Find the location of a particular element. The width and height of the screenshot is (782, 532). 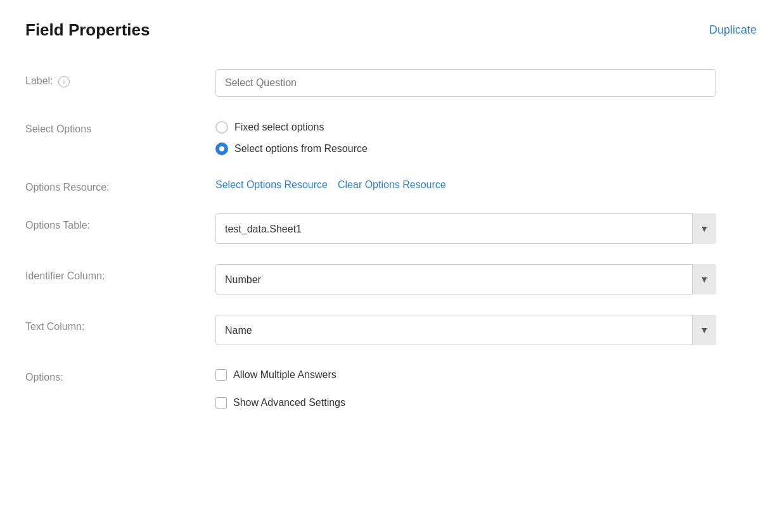

duplicate-link: Duplicate is located at coordinates (733, 30).